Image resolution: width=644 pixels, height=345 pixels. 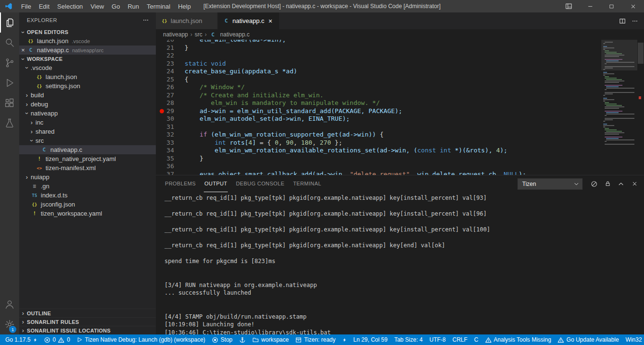 I want to click on folder-debug: ›debug, so click(x=87, y=104).